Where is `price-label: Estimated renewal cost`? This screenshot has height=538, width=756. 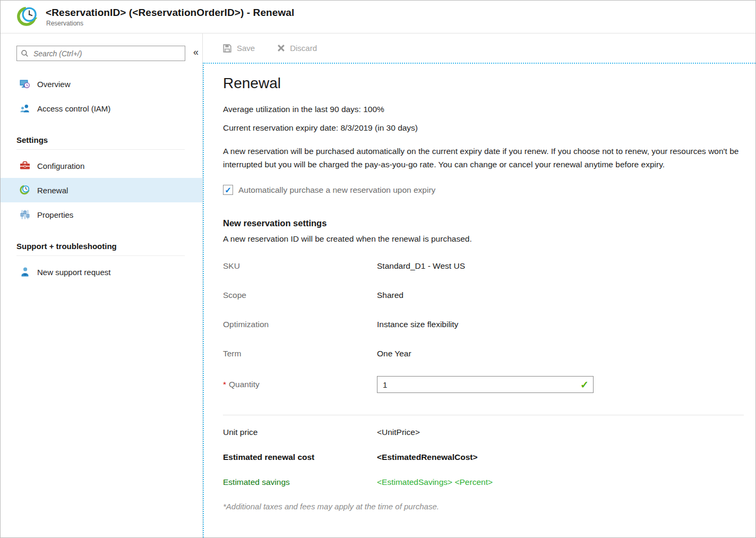
price-label: Estimated renewal cost is located at coordinates (300, 457).